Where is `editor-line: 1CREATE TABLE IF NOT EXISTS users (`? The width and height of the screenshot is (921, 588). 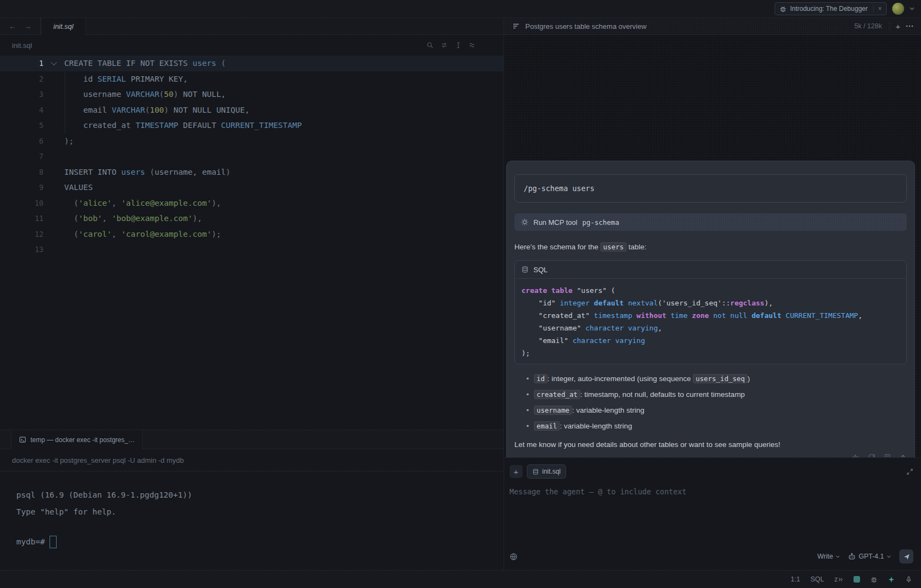
editor-line: 1CREATE TABLE IF NOT EXISTS users ( is located at coordinates (251, 63).